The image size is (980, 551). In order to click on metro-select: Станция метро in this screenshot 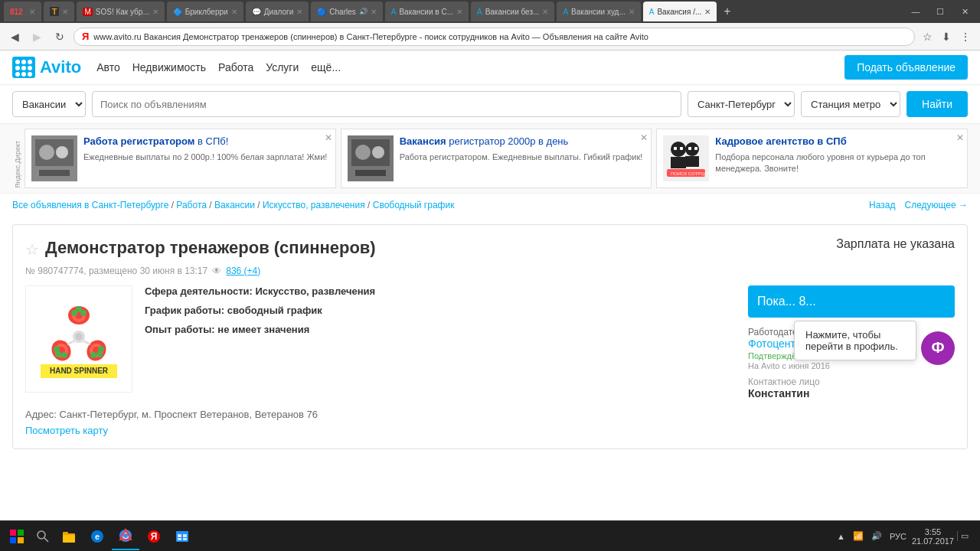, I will do `click(851, 104)`.